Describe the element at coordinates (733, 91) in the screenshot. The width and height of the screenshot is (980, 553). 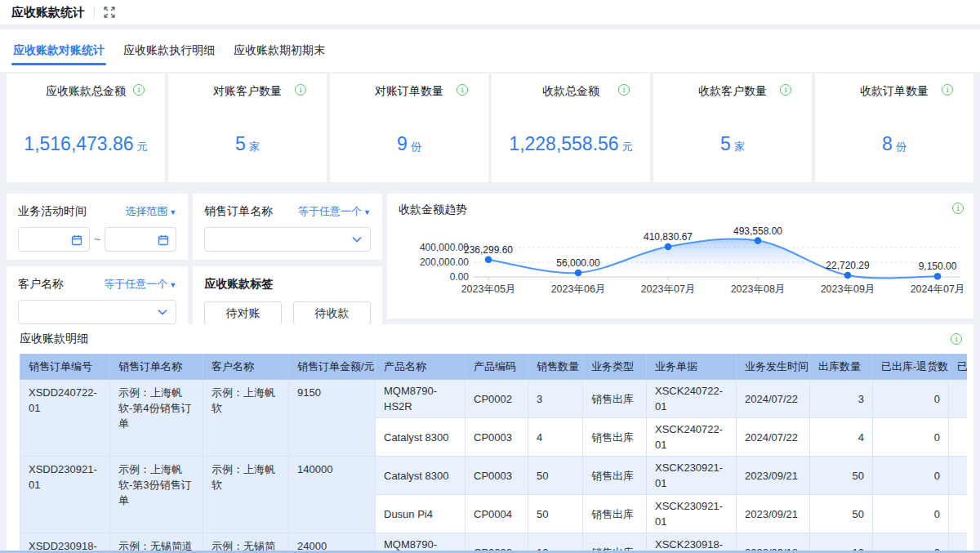
I see `stat-card-label: 收款客户数量` at that location.